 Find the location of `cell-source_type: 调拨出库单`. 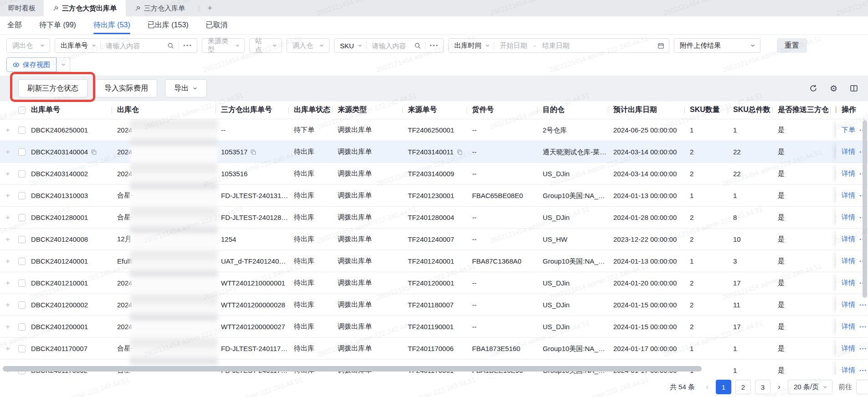

cell-source_type: 调拨出库单 is located at coordinates (367, 152).